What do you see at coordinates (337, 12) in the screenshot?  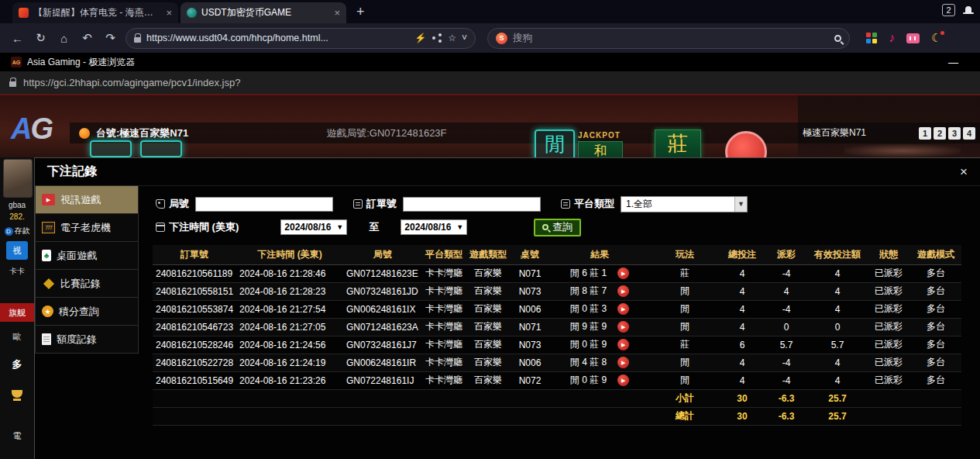 I see `tab2-close-icon: ×` at bounding box center [337, 12].